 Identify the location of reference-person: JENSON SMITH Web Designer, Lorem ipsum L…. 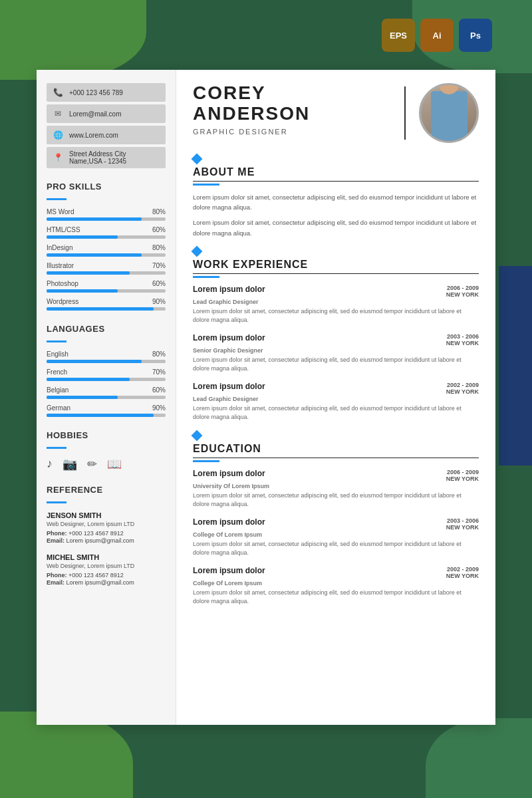
(106, 528).